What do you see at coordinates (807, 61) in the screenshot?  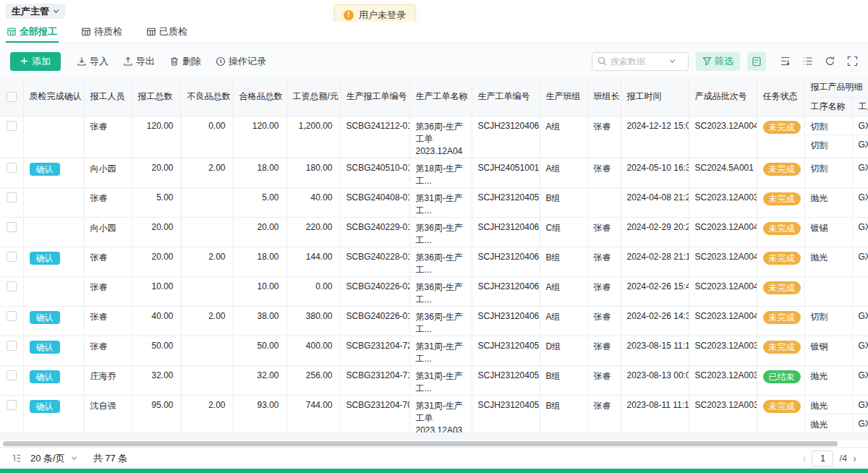 I see `column-list-icon` at bounding box center [807, 61].